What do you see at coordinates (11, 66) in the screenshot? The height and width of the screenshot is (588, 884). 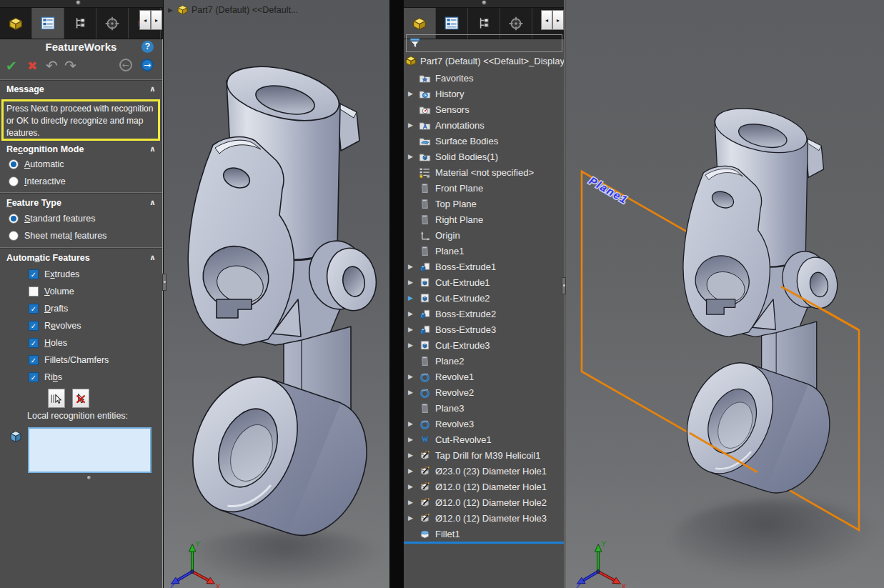 I see `ok-button: ✔` at bounding box center [11, 66].